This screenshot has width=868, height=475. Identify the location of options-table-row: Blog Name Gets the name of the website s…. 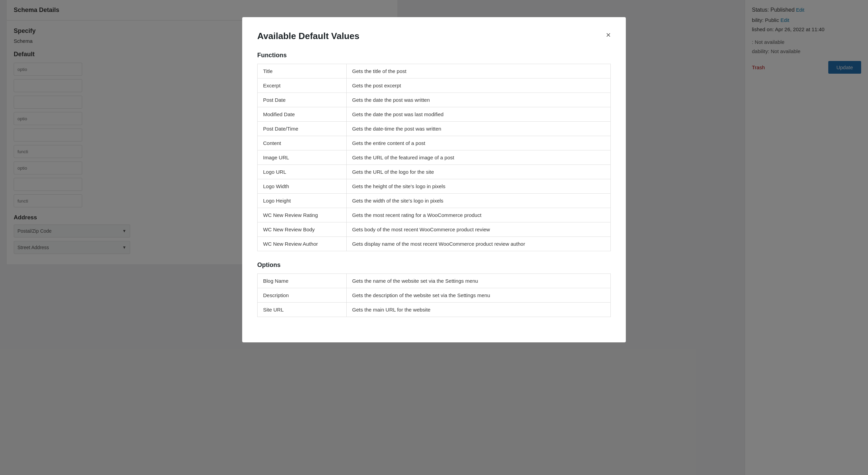
(434, 281).